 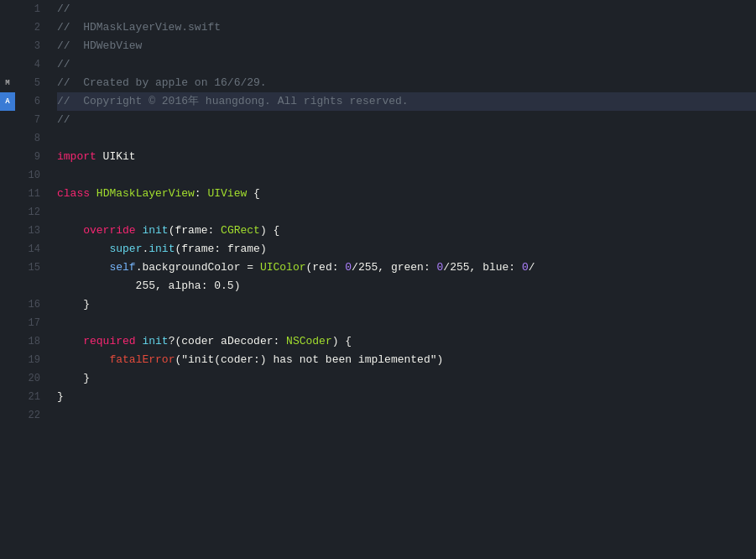 What do you see at coordinates (31, 194) in the screenshot?
I see `line-number: 11` at bounding box center [31, 194].